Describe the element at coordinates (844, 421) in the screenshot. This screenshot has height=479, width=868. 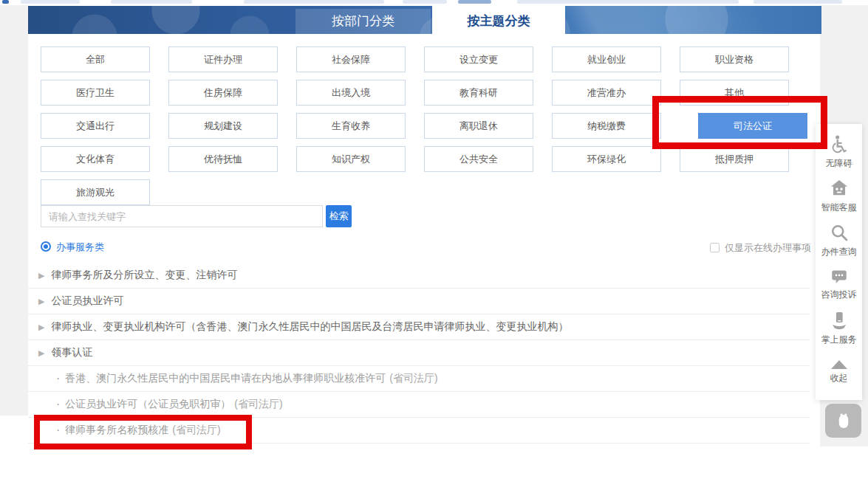
I see `robot-icon` at that location.